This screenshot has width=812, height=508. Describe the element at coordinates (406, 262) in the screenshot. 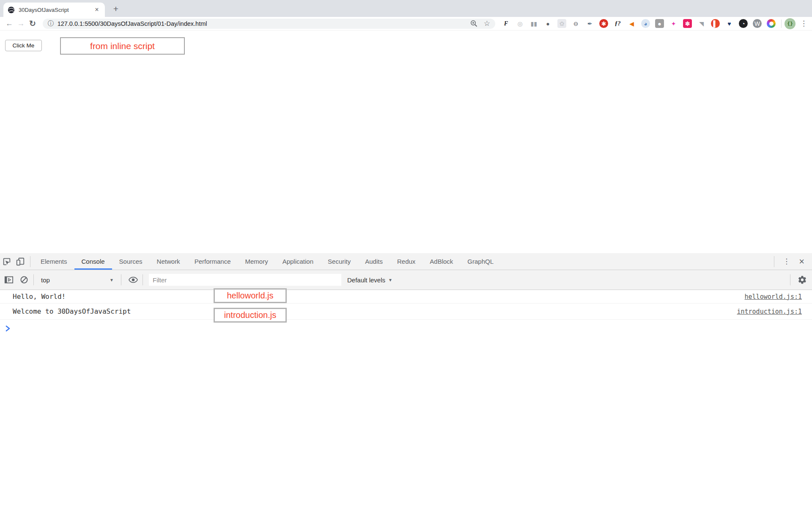

I see `devtools-tab-redux: Redux` at that location.